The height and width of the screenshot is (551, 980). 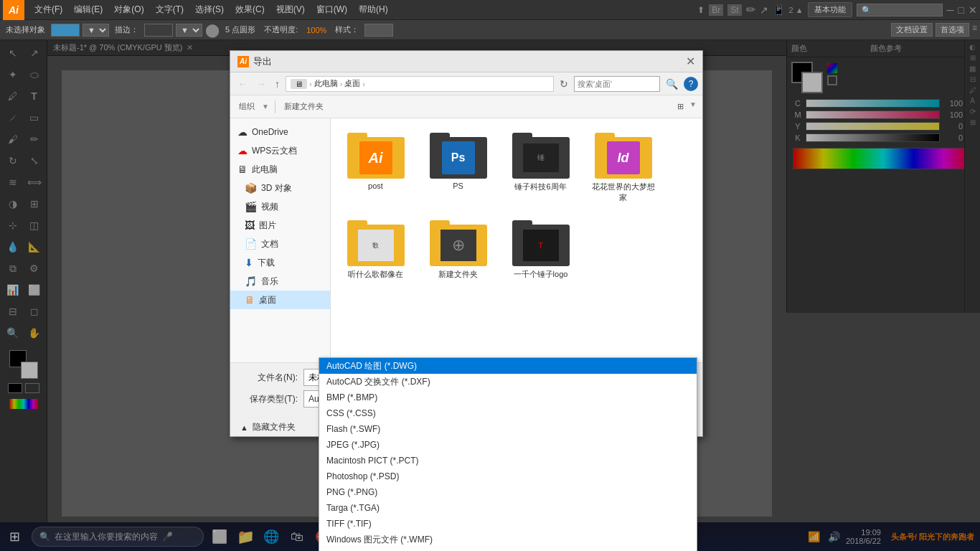 What do you see at coordinates (280, 207) in the screenshot?
I see `nav-item-video: 🎬 视频` at bounding box center [280, 207].